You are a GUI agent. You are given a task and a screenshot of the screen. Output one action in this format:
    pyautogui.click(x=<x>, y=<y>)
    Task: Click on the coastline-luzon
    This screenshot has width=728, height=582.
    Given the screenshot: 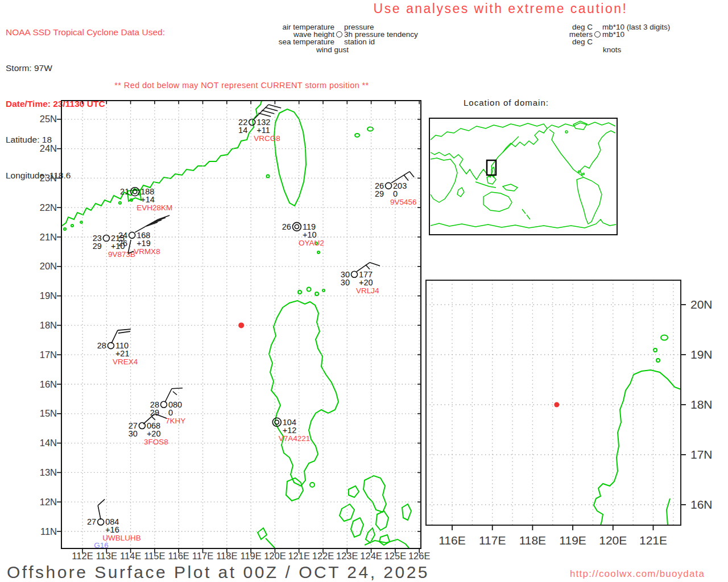 What is the action you would take?
    pyautogui.click(x=304, y=393)
    